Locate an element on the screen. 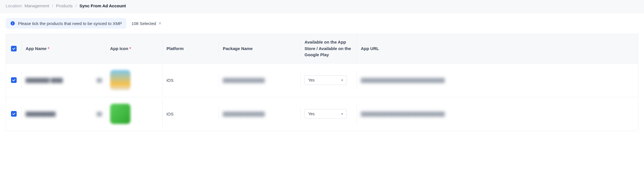 The width and height of the screenshot is (644, 181). info-row: Please tick the products that need to be… is located at coordinates (322, 22).